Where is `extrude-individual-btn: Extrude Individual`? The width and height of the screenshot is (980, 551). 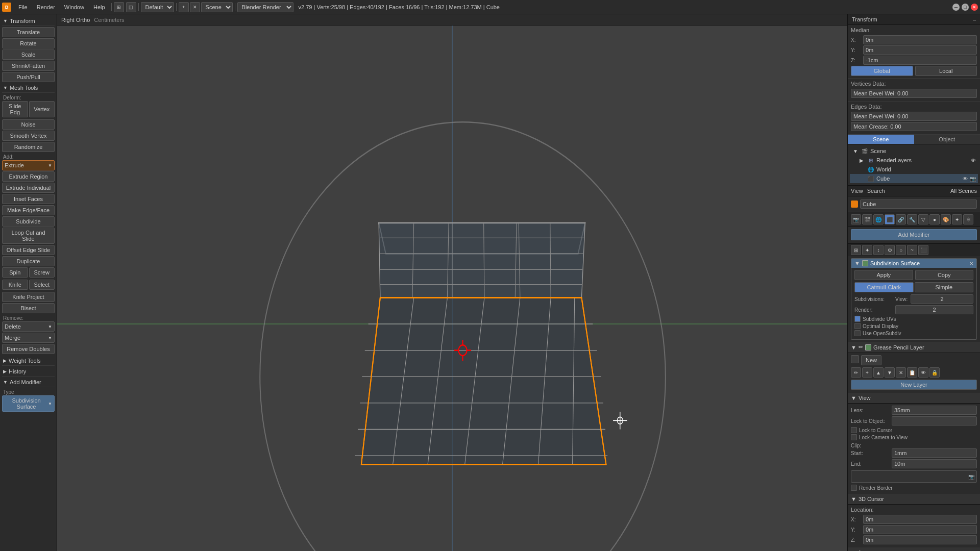
extrude-individual-btn: Extrude Individual is located at coordinates (29, 188).